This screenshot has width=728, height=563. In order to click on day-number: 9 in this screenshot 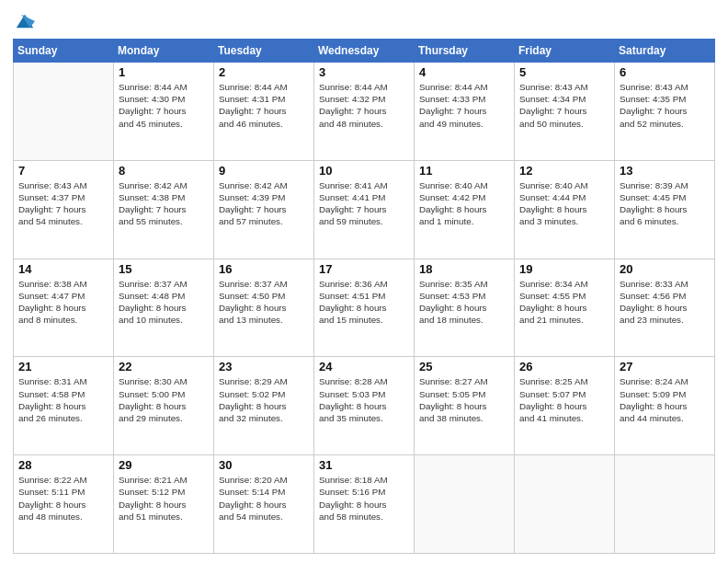, I will do `click(264, 171)`.